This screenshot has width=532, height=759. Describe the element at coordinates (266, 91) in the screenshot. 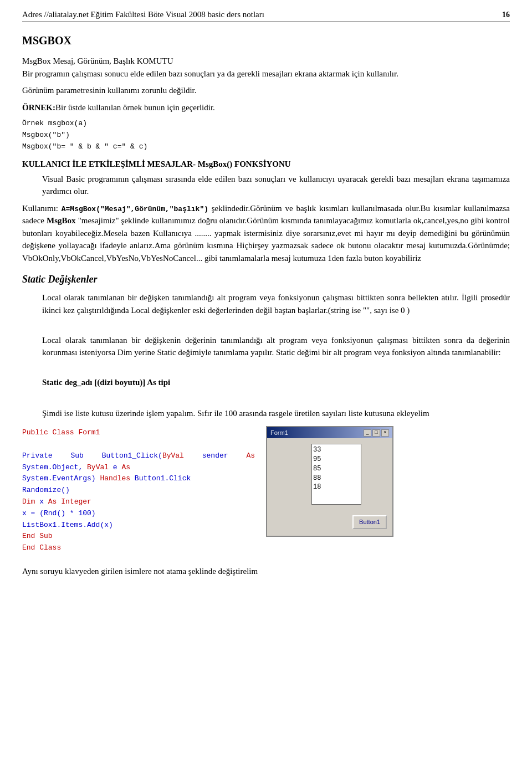

I see `msgbox-param: Görünüm parametresinin kullanımı zorunlu…` at that location.